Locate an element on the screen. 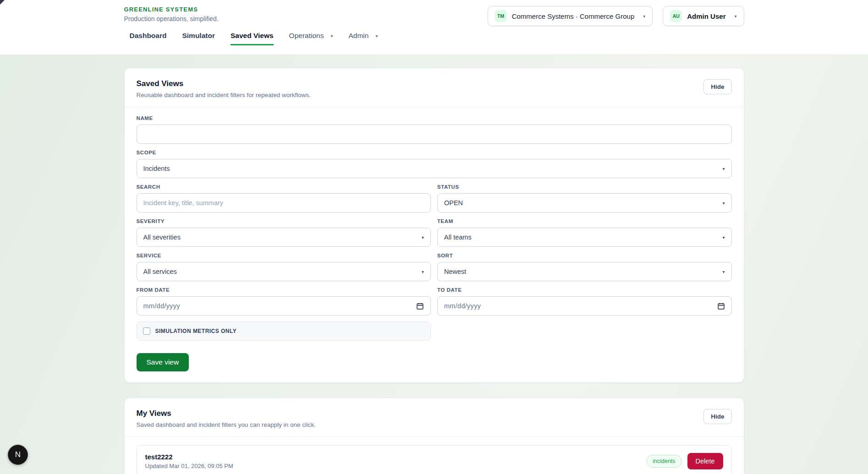 The height and width of the screenshot is (474, 868). user-menu-dropdown: AU Admin User ▾ is located at coordinates (703, 16).